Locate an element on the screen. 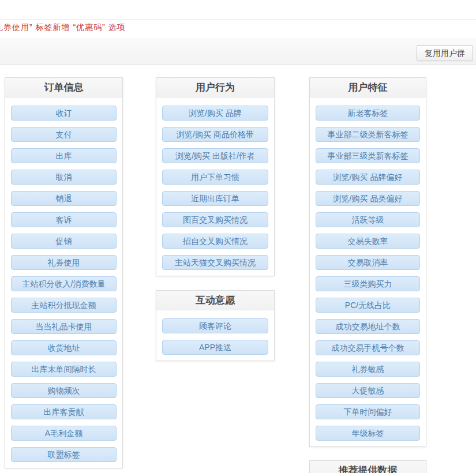  panel-user-behavior-title: 用户行为 is located at coordinates (215, 88).